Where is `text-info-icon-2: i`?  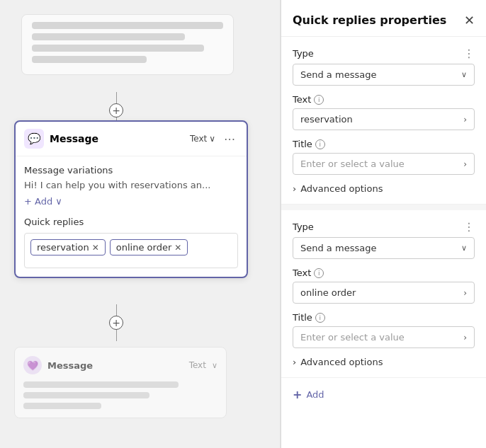 text-info-icon-2: i is located at coordinates (319, 273).